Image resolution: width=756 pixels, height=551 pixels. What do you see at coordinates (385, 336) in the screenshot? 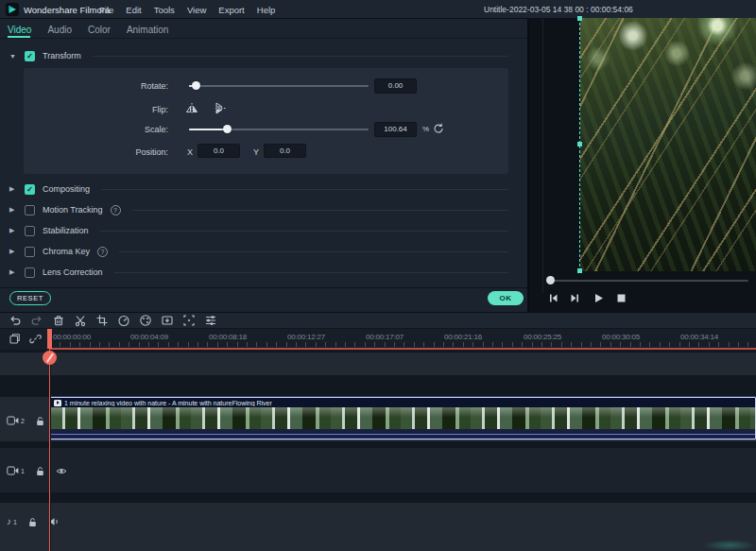
I see `ruler-timestamp: 00:00:17:07` at bounding box center [385, 336].